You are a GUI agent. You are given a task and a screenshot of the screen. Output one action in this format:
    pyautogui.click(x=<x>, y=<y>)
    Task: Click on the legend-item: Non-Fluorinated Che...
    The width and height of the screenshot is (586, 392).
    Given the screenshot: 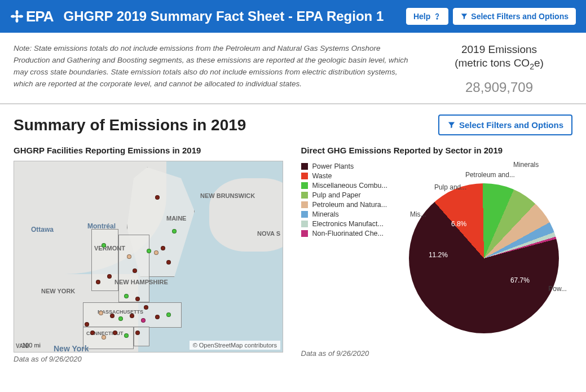 What is the action you would take?
    pyautogui.click(x=344, y=234)
    